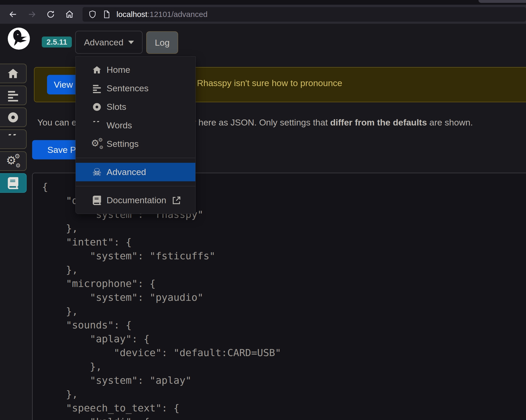  Describe the element at coordinates (63, 85) in the screenshot. I see `view-button-label: View` at that location.